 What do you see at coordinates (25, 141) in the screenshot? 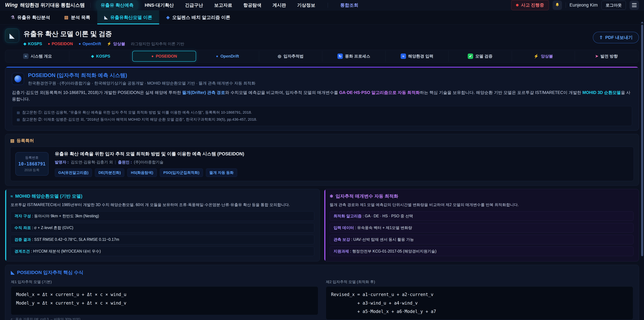
I see `patent-section-title: 등록특허` at bounding box center [25, 141].